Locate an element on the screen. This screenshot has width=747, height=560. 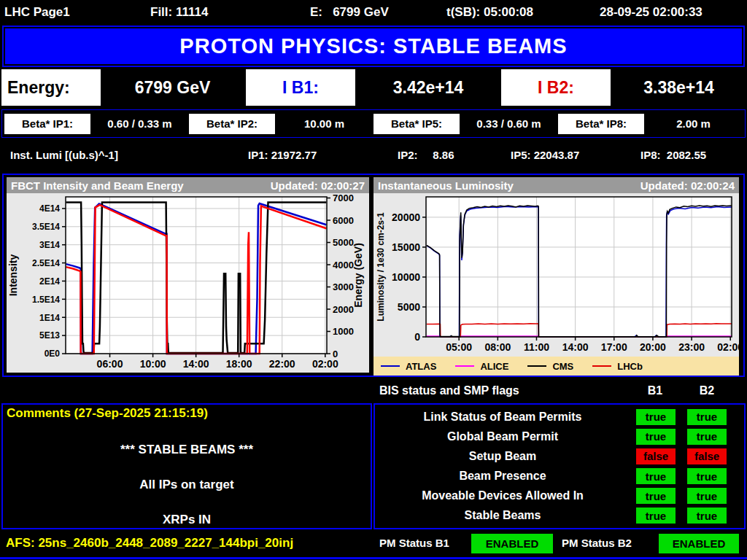
svg-text: 10:00 is located at coordinates (153, 364).